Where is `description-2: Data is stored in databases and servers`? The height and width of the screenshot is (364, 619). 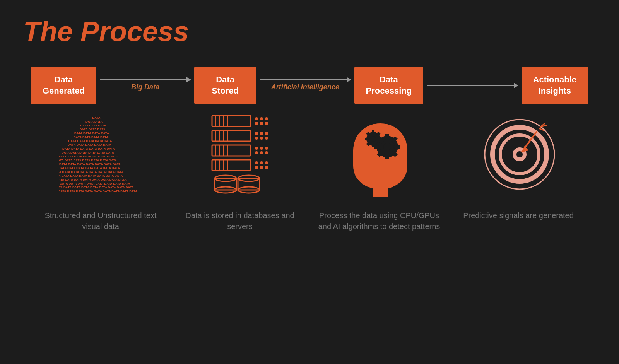 description-2: Data is stored in databases and servers is located at coordinates (240, 221).